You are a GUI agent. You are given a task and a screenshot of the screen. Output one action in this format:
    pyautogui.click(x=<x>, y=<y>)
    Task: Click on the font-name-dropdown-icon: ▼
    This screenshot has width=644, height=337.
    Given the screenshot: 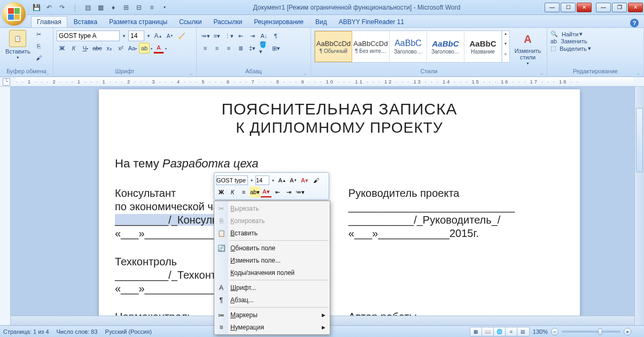 What is the action you would take?
    pyautogui.click(x=124, y=36)
    